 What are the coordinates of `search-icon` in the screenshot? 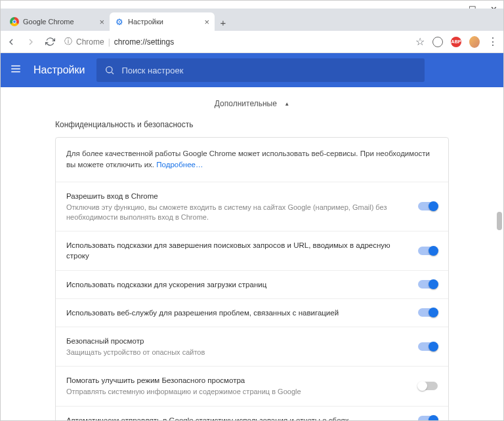 It's located at (110, 70).